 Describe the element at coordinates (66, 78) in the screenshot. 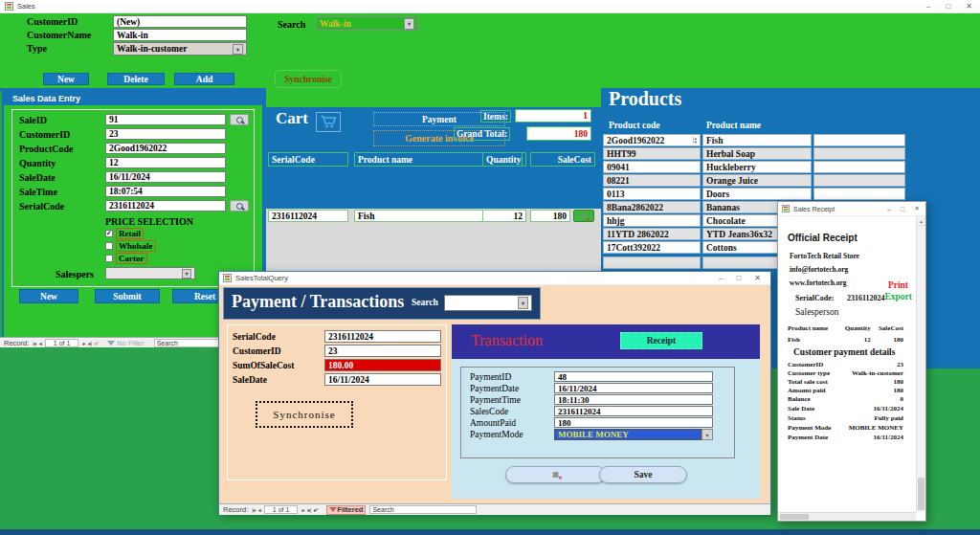

I see `new-customer-button: New` at that location.